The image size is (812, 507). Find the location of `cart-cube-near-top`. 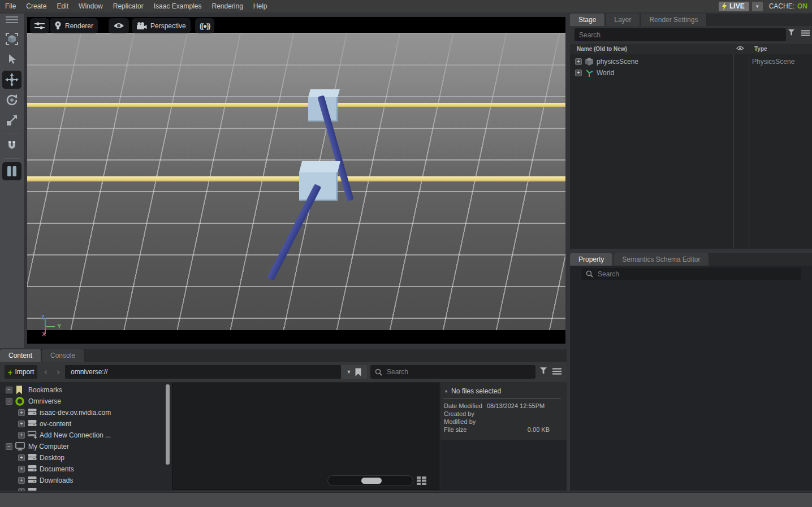

cart-cube-near-top is located at coordinates (320, 167).